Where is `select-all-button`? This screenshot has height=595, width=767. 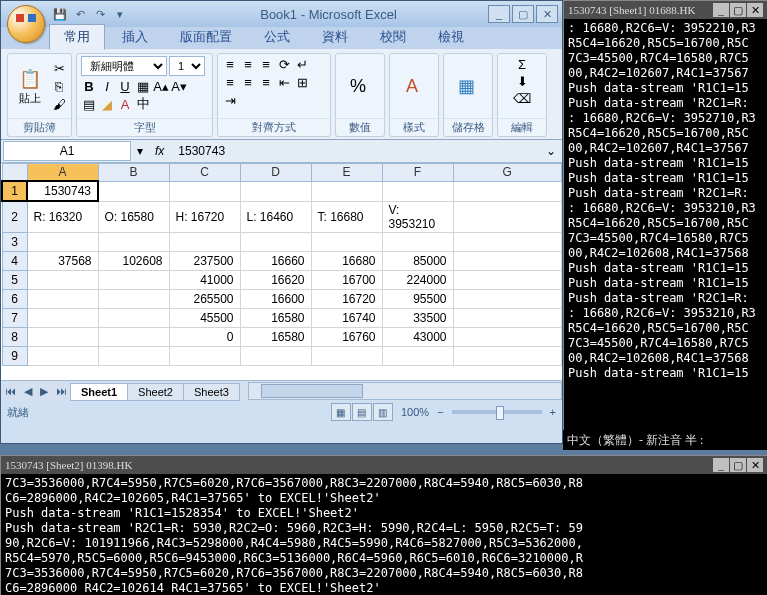 select-all-button is located at coordinates (14, 173).